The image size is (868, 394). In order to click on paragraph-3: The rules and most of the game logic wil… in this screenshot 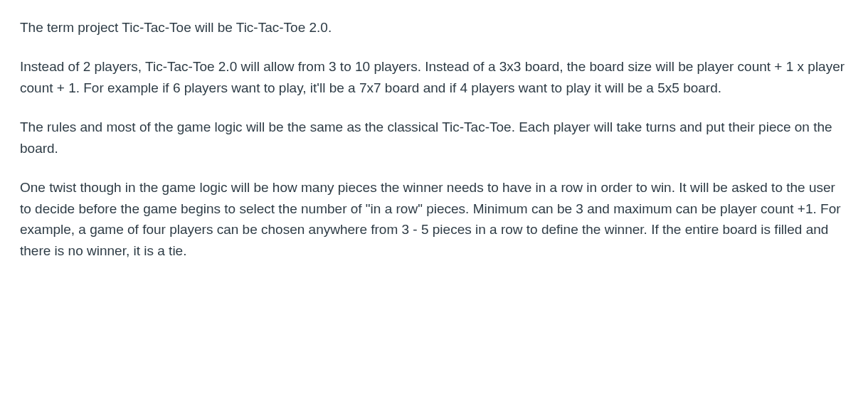, I will do `click(434, 138)`.